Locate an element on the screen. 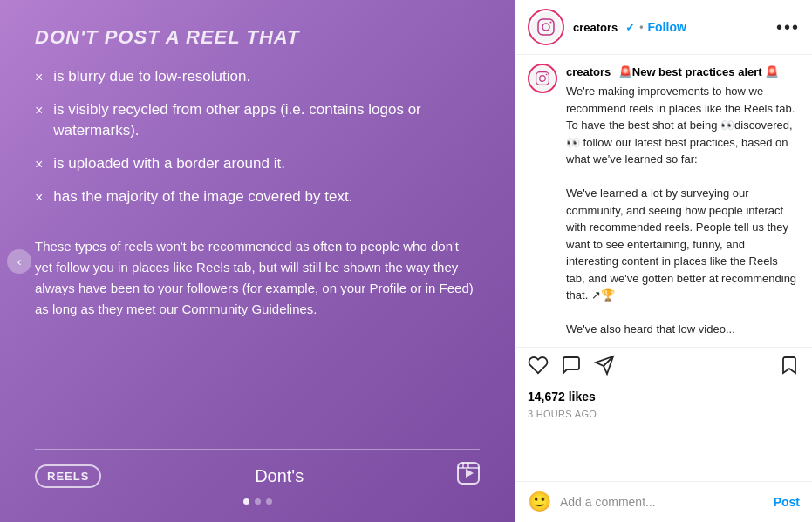  bookmark-button is located at coordinates (789, 368).